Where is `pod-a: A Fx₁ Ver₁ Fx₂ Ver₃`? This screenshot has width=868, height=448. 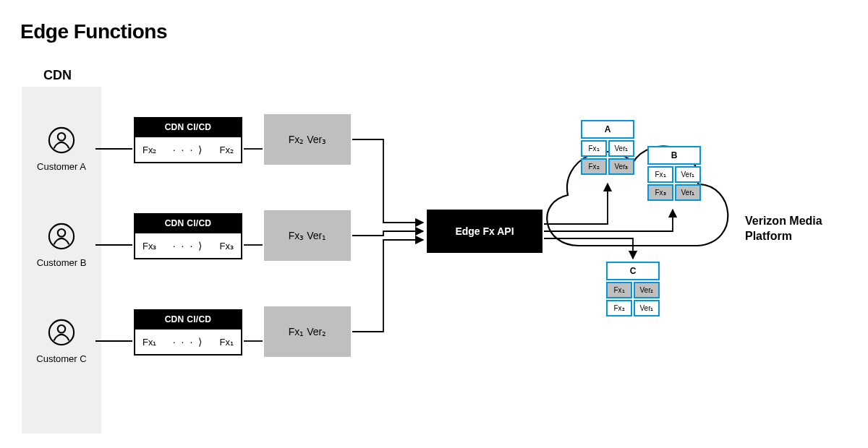 pod-a: A Fx₁ Ver₁ Fx₂ Ver₃ is located at coordinates (608, 148).